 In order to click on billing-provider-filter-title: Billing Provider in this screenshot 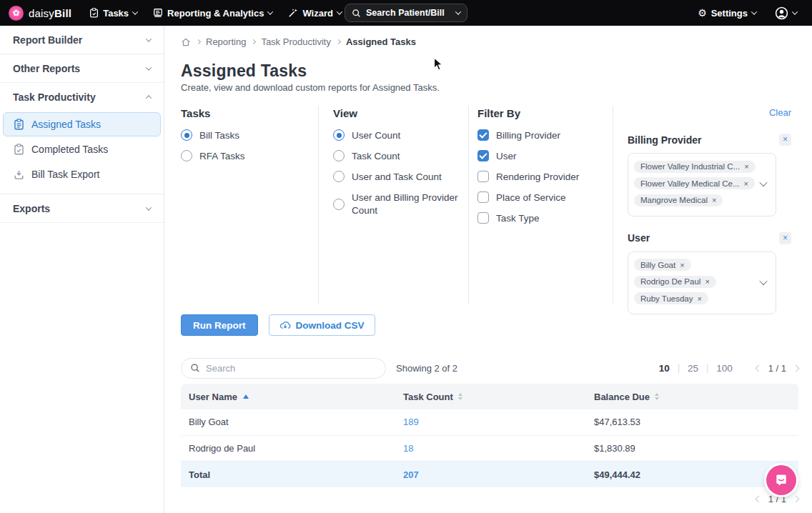, I will do `click(665, 140)`.